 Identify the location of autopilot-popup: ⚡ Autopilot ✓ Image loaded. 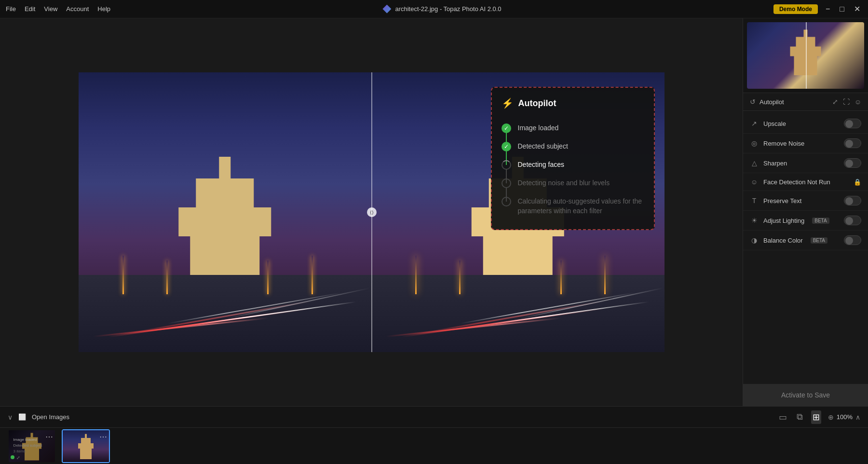
(573, 158).